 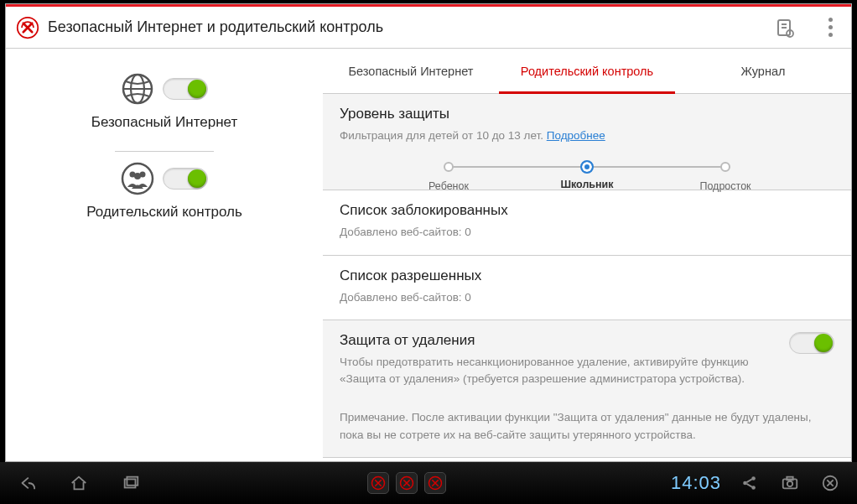 I want to click on protection-slider: Ребенок Школьник Подросток, so click(x=587, y=171).